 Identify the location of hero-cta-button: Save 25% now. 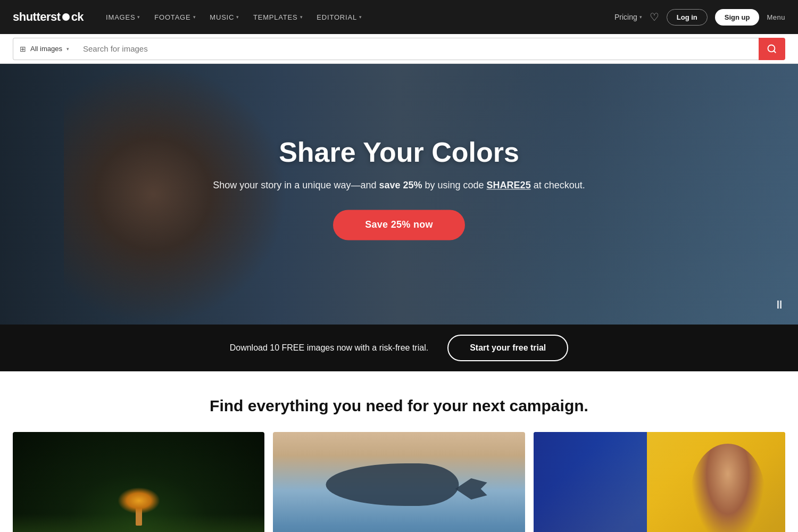
(399, 226).